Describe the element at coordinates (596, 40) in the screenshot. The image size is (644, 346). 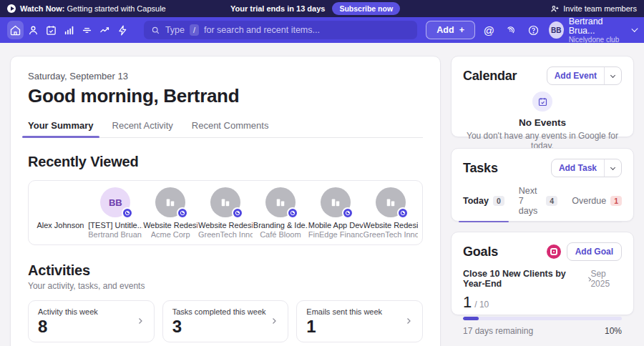
I see `user-org: Nicelydone club` at that location.